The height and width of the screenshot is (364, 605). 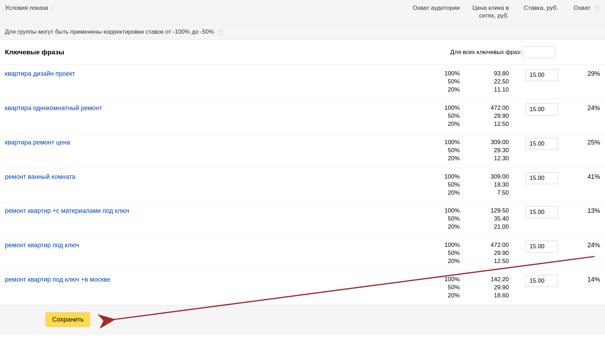 What do you see at coordinates (579, 74) in the screenshot?
I see `reach-value: 29%` at bounding box center [579, 74].